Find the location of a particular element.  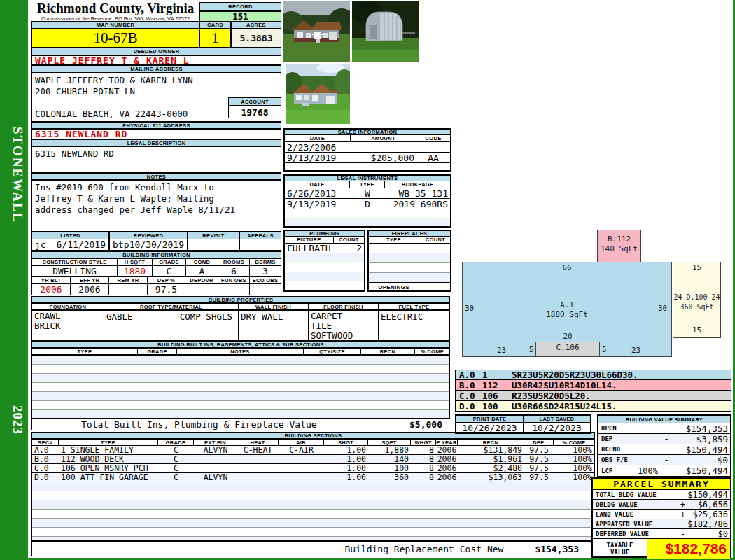

sketch-d-dim-top: 15 is located at coordinates (697, 267).